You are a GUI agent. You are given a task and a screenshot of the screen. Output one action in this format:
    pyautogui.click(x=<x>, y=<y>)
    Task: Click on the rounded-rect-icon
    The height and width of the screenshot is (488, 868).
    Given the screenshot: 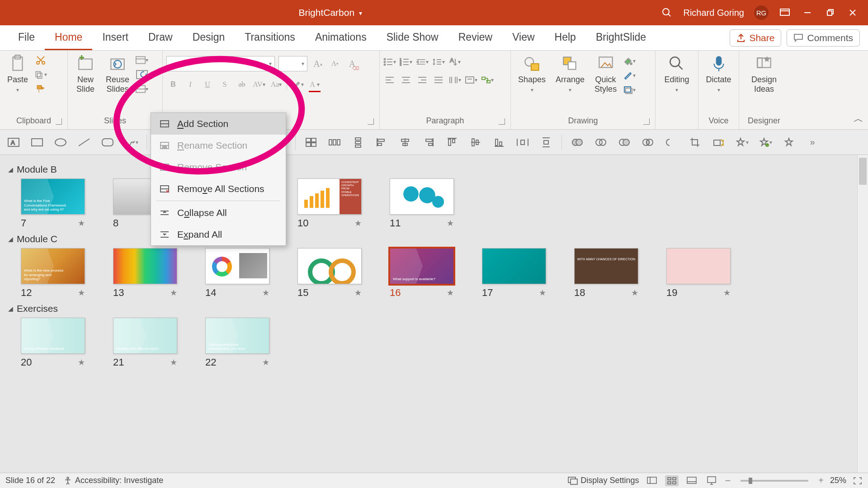 What is the action you would take?
    pyautogui.click(x=108, y=142)
    